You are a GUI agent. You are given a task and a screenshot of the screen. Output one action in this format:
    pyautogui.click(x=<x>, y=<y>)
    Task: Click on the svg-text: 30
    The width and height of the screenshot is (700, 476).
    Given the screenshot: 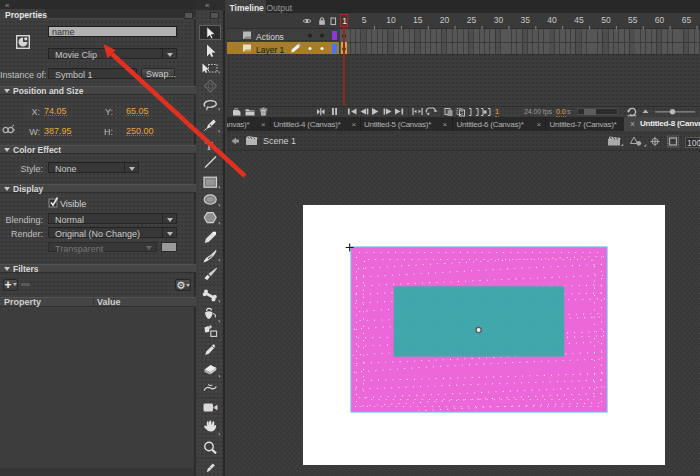 What is the action you would take?
    pyautogui.click(x=499, y=20)
    